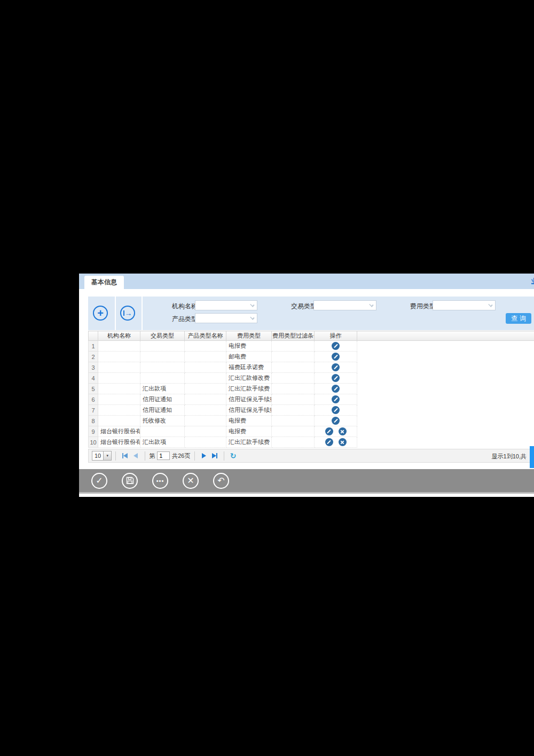 This screenshot has width=534, height=756. I want to click on toolbar-divider, so click(115, 313).